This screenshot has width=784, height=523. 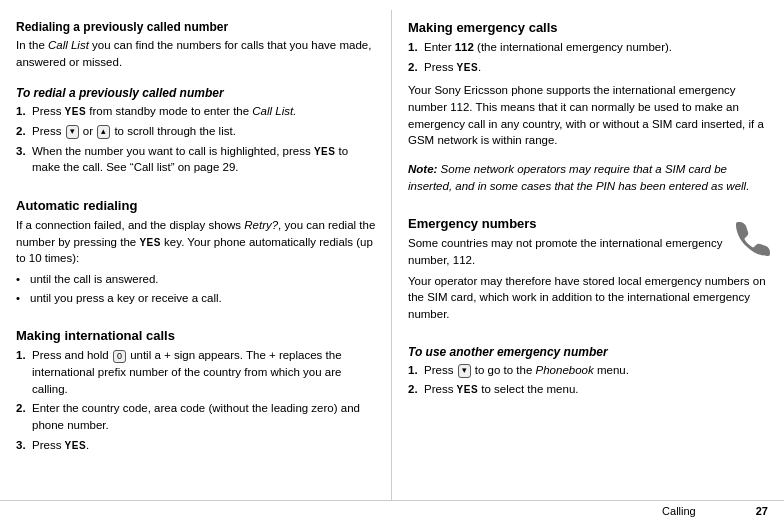 I want to click on intl-item-3: 3. Press YES., so click(x=196, y=446).